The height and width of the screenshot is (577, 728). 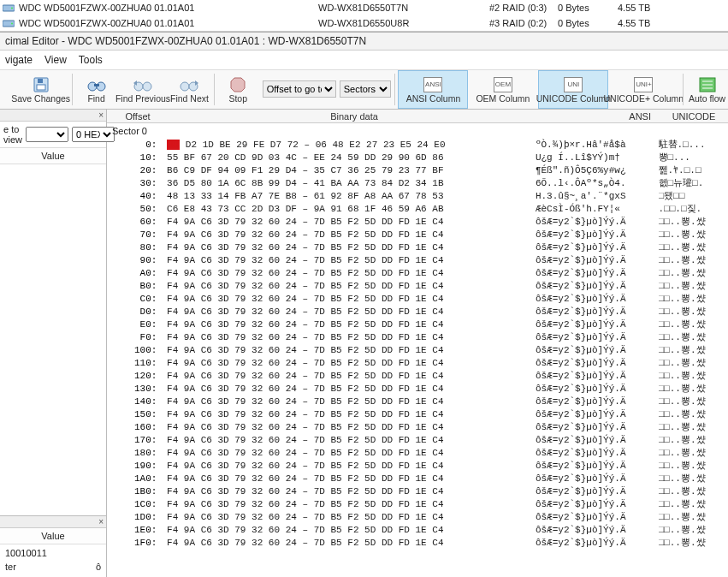 I want to click on hex-ansi: 6Õ..l‹.ÔAº*s„Ò4., so click(x=595, y=183).